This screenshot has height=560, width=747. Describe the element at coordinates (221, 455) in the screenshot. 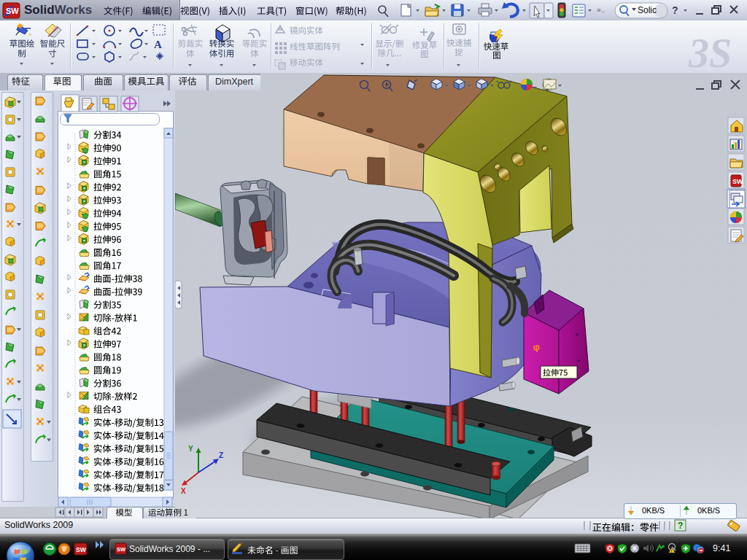

I see `svg-text: Z` at that location.